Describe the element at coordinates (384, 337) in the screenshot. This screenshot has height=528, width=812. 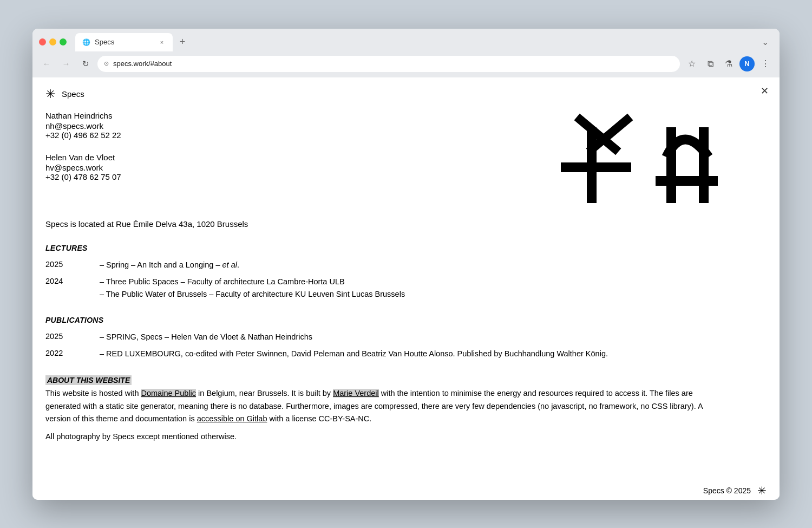
I see `pub-entry-2025: 2025 – SPRING, Specs – Helen Van de Vloe…` at that location.